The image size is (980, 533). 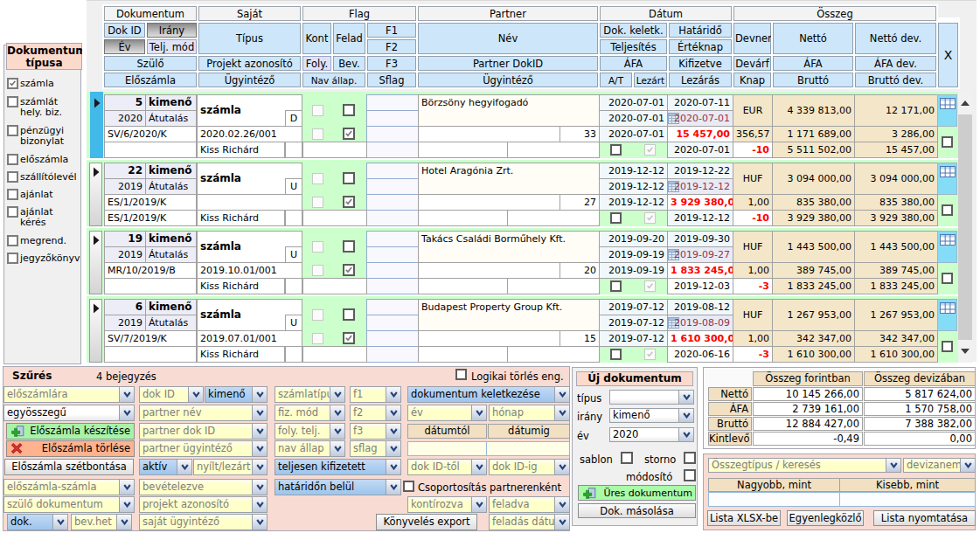 I want to click on search-devizanem: devizanem, so click(x=939, y=465).